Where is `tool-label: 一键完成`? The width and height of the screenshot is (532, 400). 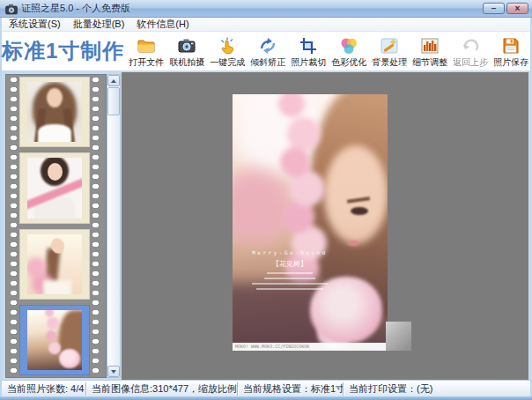
tool-label: 一键完成 is located at coordinates (227, 63).